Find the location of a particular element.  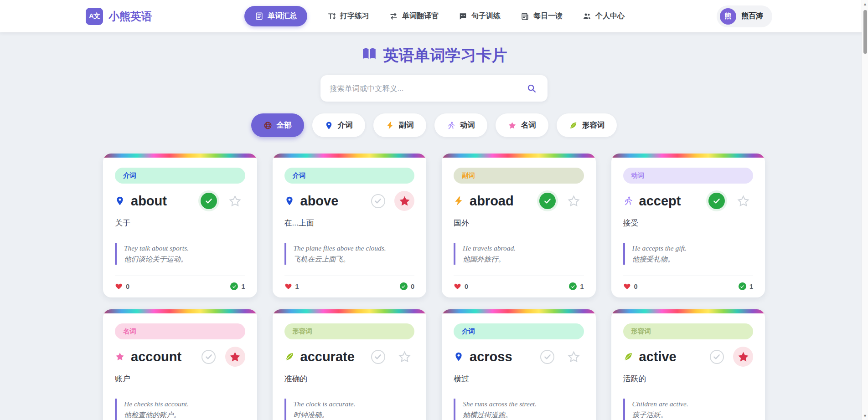

nav-tab-word-list: 单词汇总 is located at coordinates (276, 16).